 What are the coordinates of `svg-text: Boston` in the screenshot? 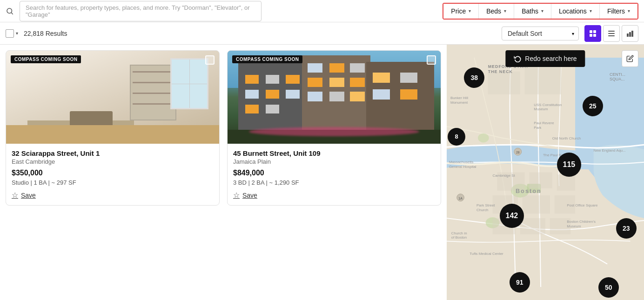 It's located at (529, 191).